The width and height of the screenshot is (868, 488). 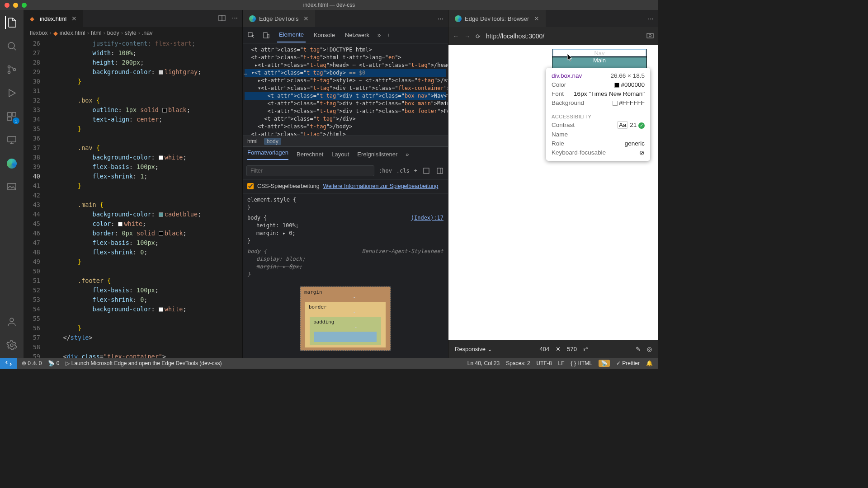 I want to click on add-rule-icon: +, so click(x=416, y=171).